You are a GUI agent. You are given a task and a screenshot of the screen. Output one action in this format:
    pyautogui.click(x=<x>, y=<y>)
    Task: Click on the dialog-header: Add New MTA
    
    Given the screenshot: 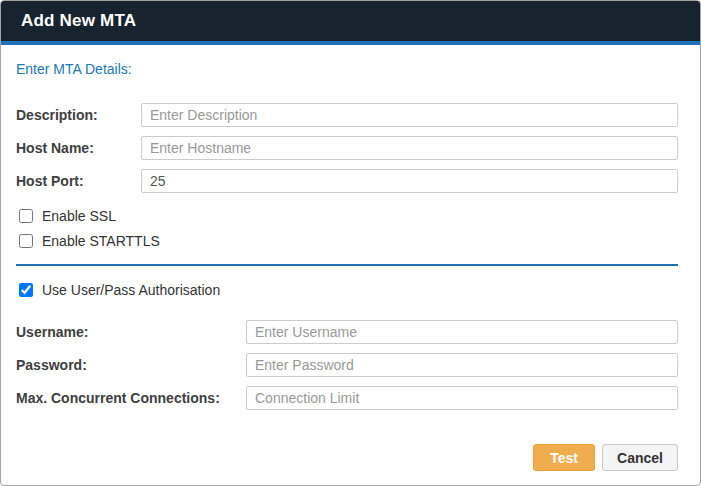 What is the action you would take?
    pyautogui.click(x=350, y=23)
    